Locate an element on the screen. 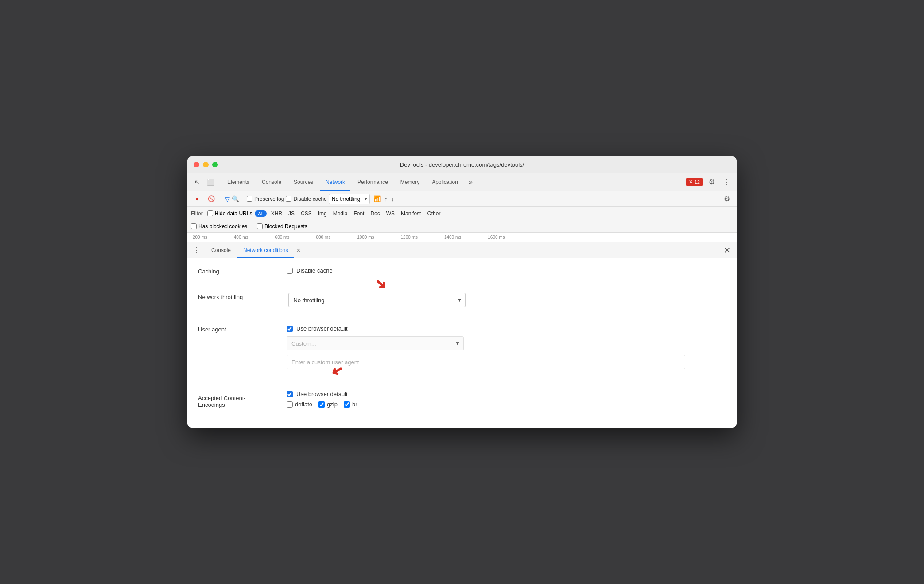  accepted-encodings-label-text: Accepted Content- Encodings is located at coordinates (222, 401).